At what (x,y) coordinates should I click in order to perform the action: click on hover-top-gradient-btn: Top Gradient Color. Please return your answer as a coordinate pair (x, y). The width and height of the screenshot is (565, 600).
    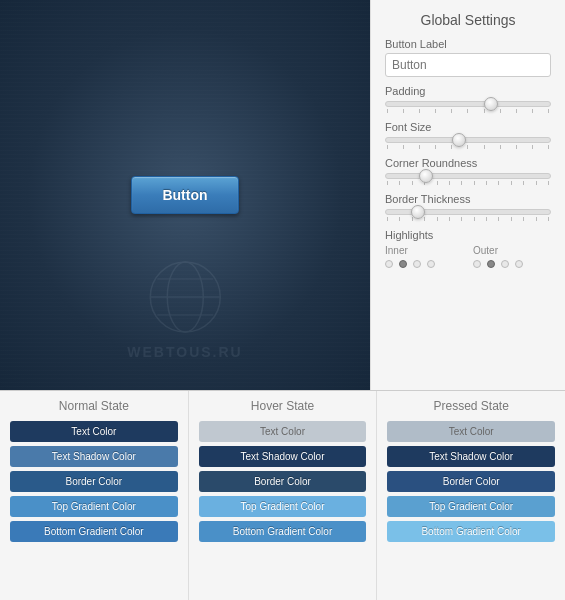
    Looking at the image, I should click on (283, 506).